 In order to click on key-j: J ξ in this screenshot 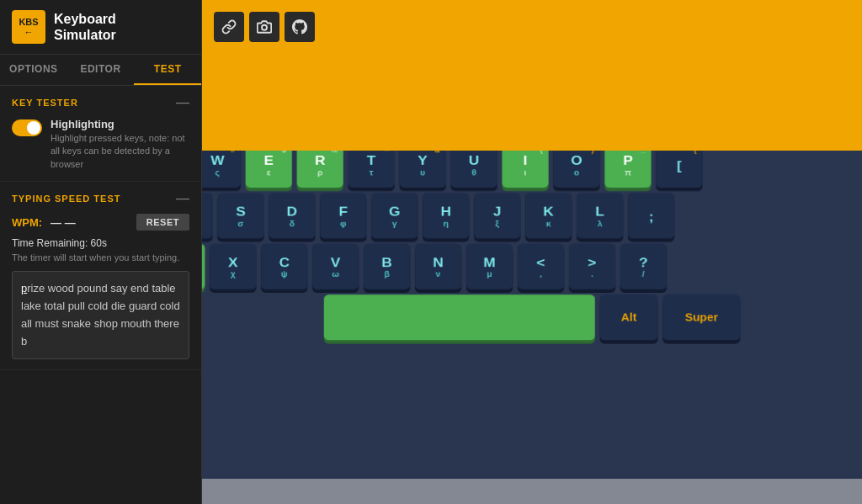, I will do `click(497, 215)`.